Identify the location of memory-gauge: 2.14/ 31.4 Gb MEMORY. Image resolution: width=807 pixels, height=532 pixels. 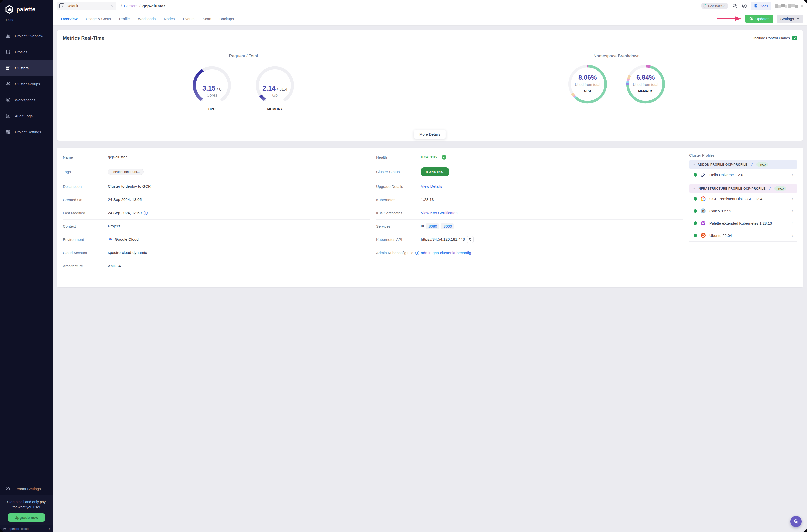
(275, 88).